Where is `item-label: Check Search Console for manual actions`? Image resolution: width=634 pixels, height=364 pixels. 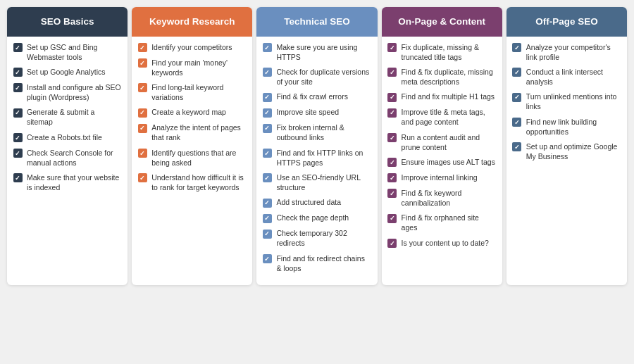 item-label: Check Search Console for manual actions is located at coordinates (75, 158).